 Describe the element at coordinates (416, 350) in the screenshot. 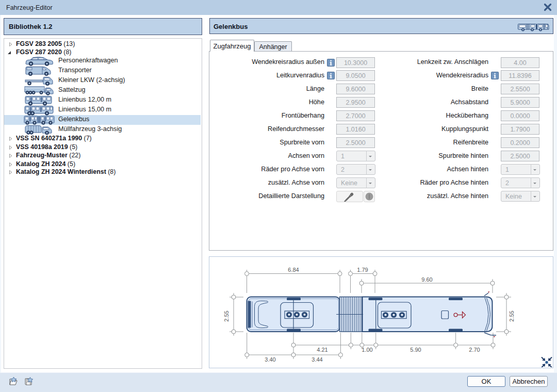

I see `svg-text: 5.90` at that location.